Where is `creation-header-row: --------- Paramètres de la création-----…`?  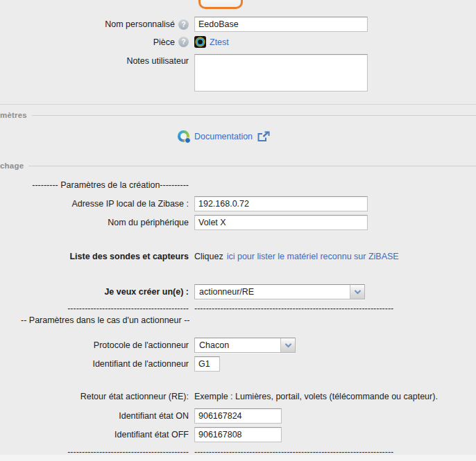 creation-header-row: --------- Paramètres de la création-----… is located at coordinates (238, 185).